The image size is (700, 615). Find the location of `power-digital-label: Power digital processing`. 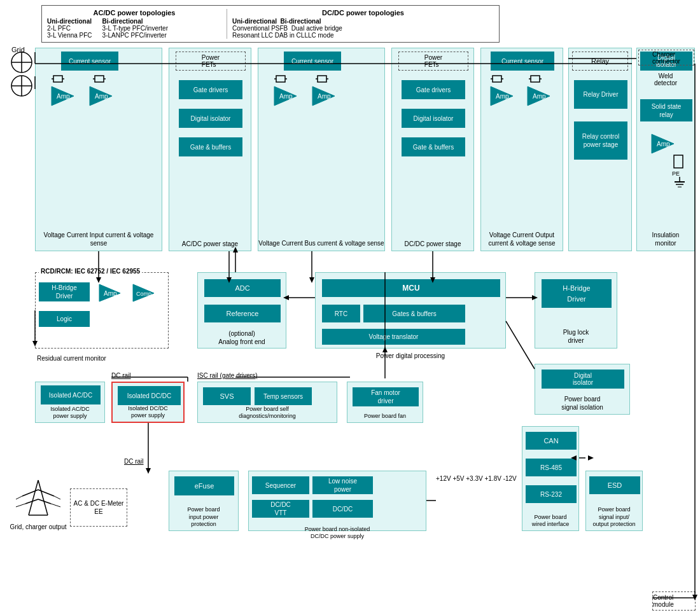

power-digital-label: Power digital processing is located at coordinates (410, 356).